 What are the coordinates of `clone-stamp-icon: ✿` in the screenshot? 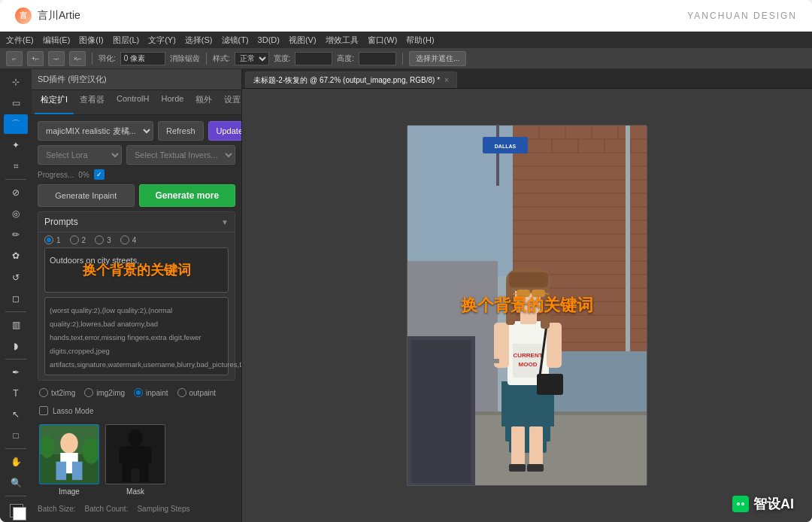 It's located at (16, 256).